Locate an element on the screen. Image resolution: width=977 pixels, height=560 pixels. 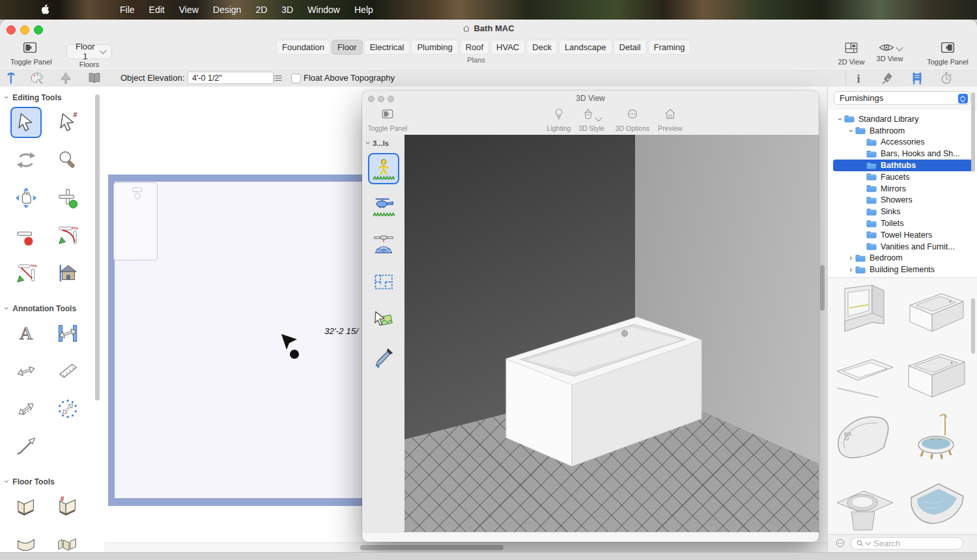
tool-remove-segment is located at coordinates (26, 236).